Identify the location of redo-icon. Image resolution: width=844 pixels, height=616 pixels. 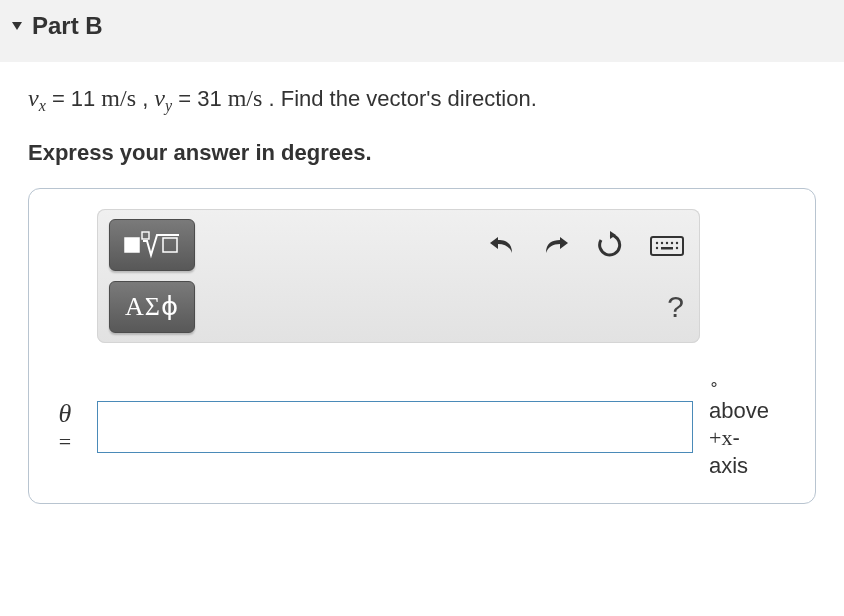
(556, 245).